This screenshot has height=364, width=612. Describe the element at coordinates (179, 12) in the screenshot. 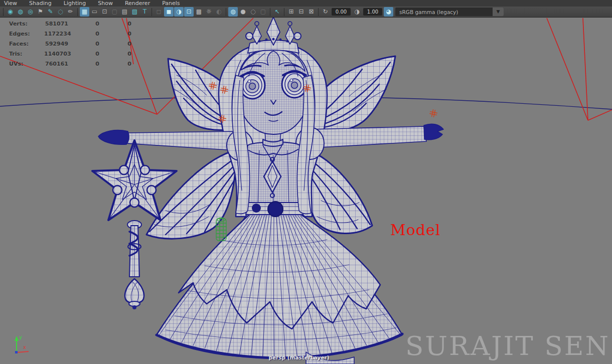

I see `textured-sphere-icon: ◑` at that location.